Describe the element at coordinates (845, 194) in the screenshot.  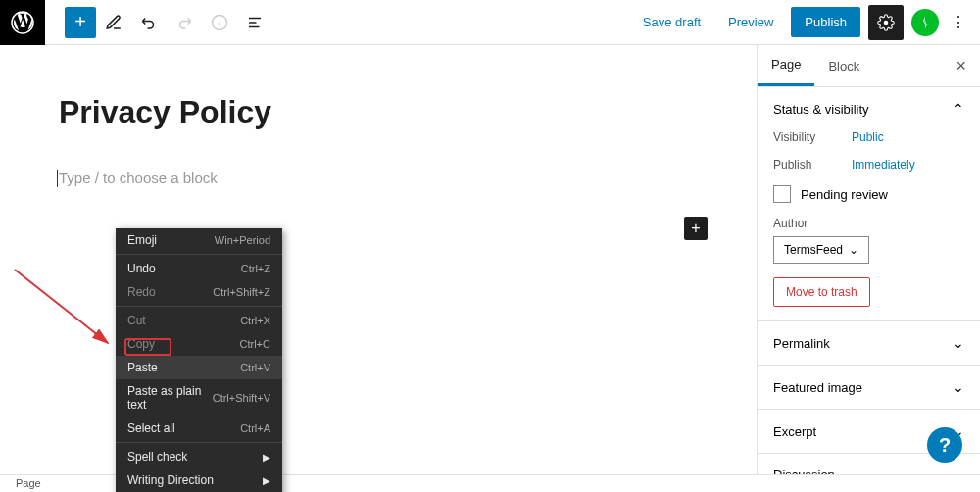
I see `pending-review-label: Pending review` at that location.